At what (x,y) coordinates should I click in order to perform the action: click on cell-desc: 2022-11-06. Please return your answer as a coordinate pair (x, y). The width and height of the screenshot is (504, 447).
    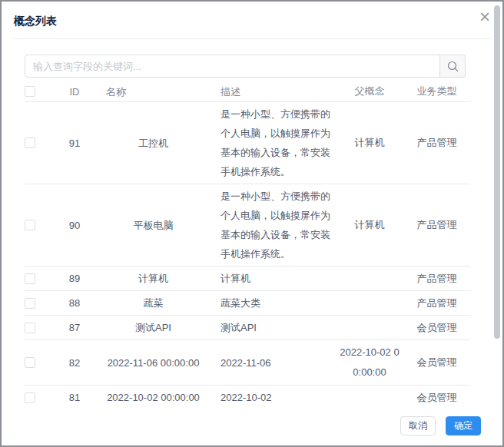
    Looking at the image, I should click on (274, 363).